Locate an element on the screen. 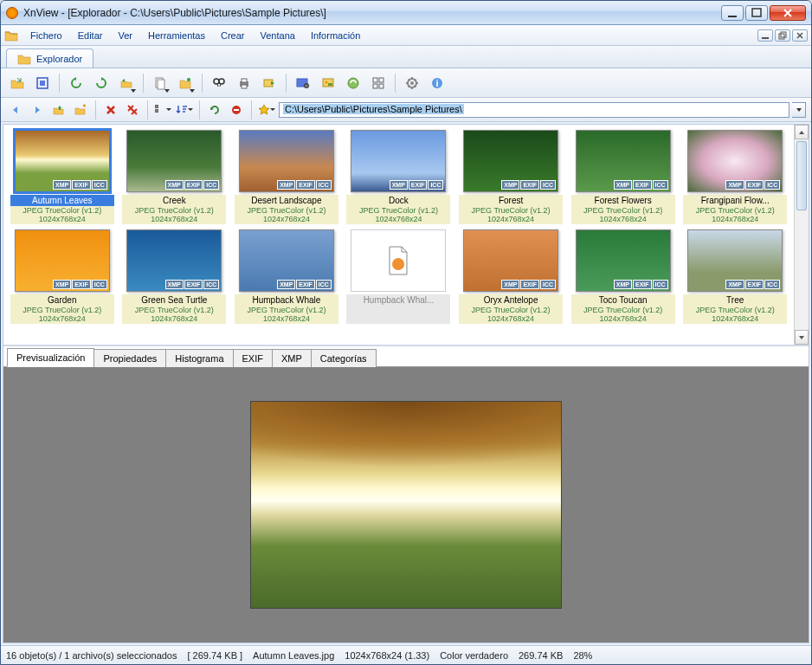 Image resolution: width=812 pixels, height=665 pixels. delete-button is located at coordinates (111, 110).